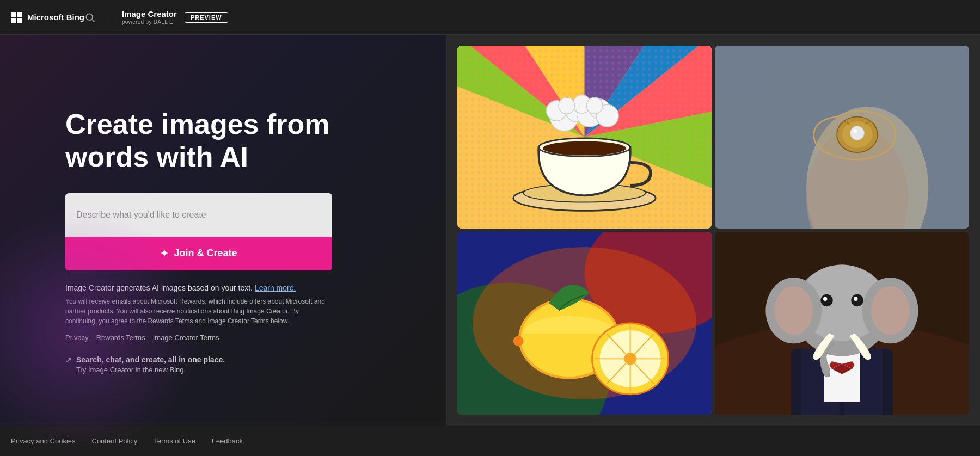 The height and width of the screenshot is (456, 980). Describe the element at coordinates (585, 137) in the screenshot. I see `image-card-coffee` at that location.